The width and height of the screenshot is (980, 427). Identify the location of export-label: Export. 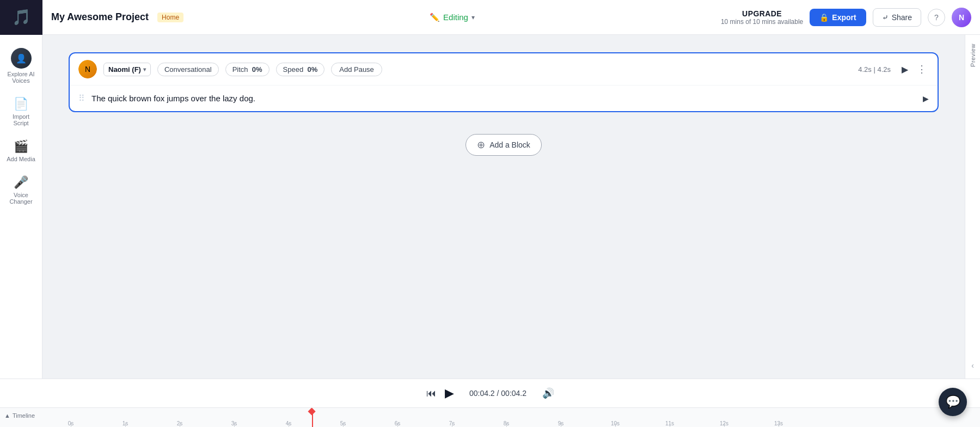
(844, 17).